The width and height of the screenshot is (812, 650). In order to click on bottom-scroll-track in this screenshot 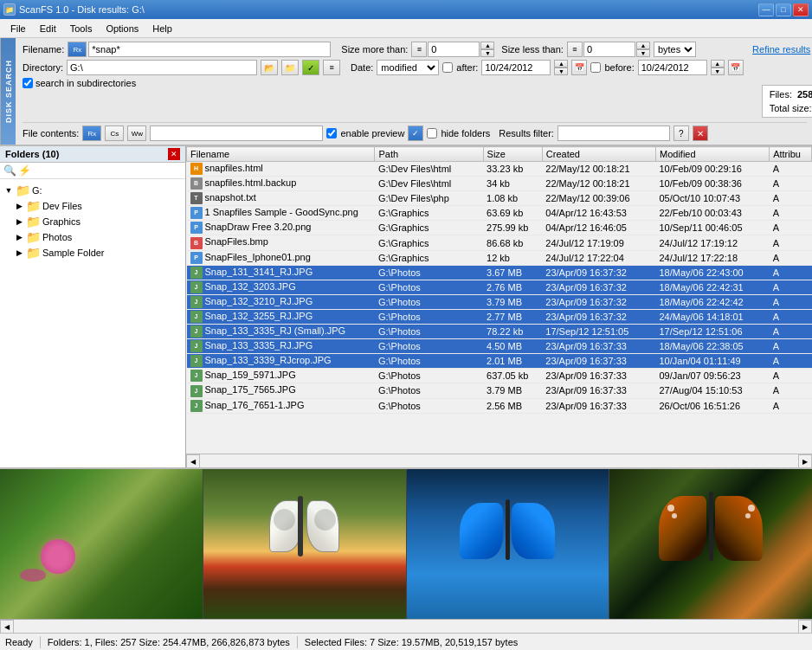, I will do `click(406, 627)`.